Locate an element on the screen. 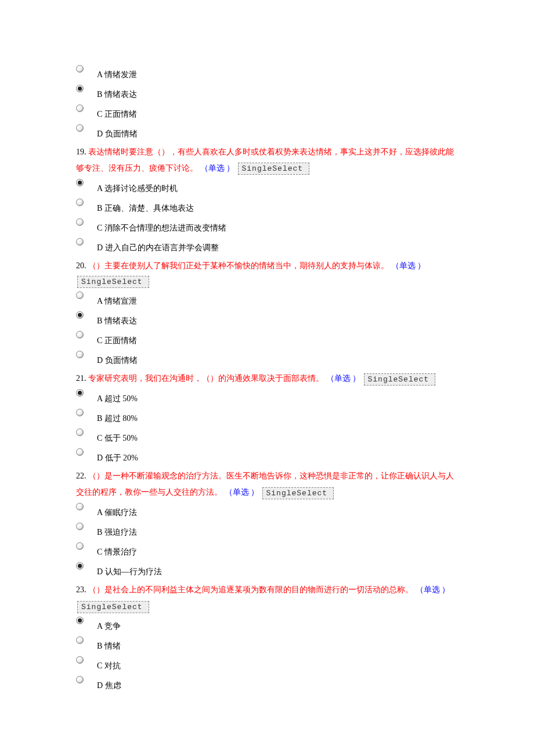 The height and width of the screenshot is (756, 534). q21-option-a: A 超过 50% is located at coordinates (268, 398).